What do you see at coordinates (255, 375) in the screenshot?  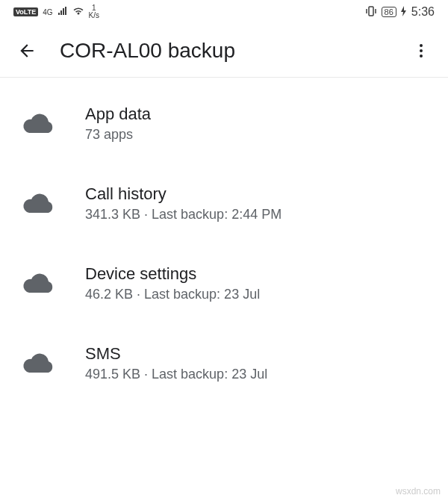 I see `item-subtitle: 491.5 KB · Last backup: 23 Jul` at bounding box center [255, 375].